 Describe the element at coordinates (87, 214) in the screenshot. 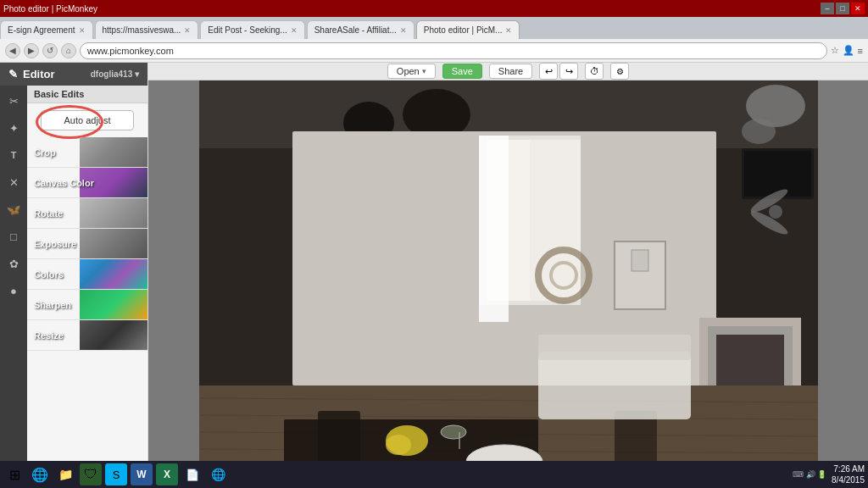

I see `rotate-tool: Rotate` at that location.